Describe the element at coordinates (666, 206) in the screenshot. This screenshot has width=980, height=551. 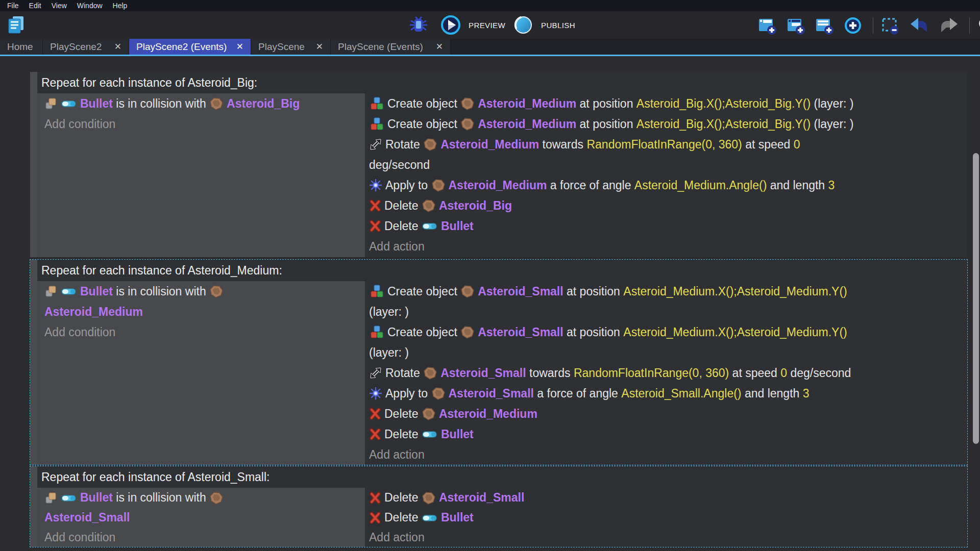
I see `action-row: Delete Asteroid_Big` at that location.